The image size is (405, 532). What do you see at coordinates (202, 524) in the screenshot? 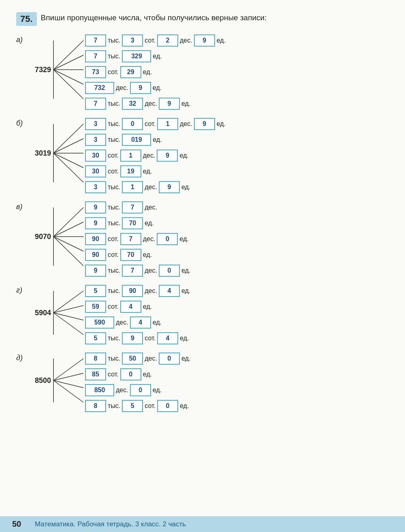
I see `footer: 50 Математика. Рабочая тетрадь. 3 класс.…` at bounding box center [202, 524].